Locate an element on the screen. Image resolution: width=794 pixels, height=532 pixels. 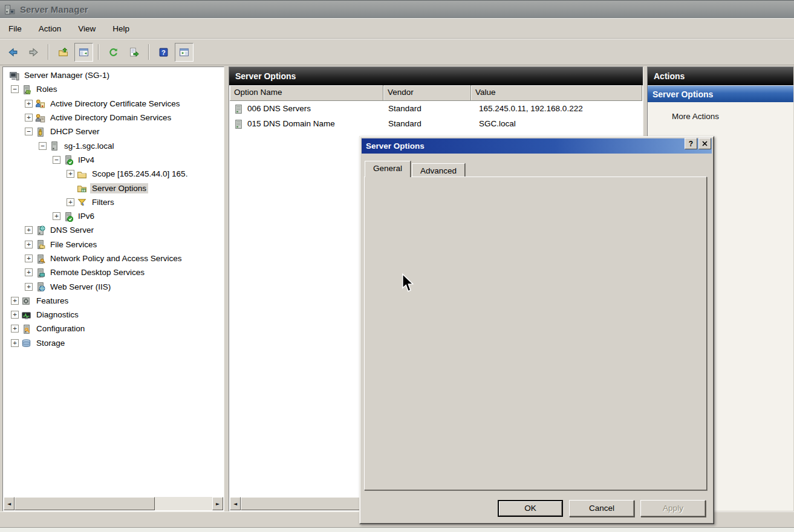
tree-item-dhcp-server: −DHCP Server is located at coordinates (114, 132).